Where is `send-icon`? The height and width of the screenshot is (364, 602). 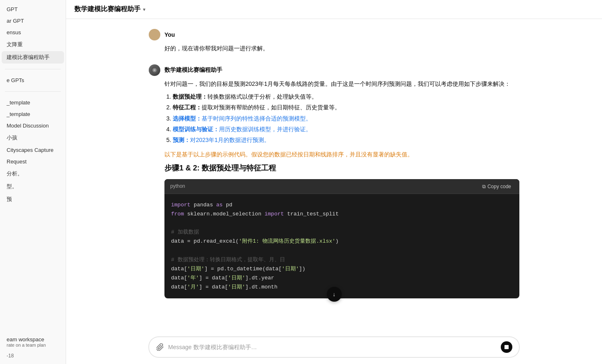
send-icon is located at coordinates (507, 347).